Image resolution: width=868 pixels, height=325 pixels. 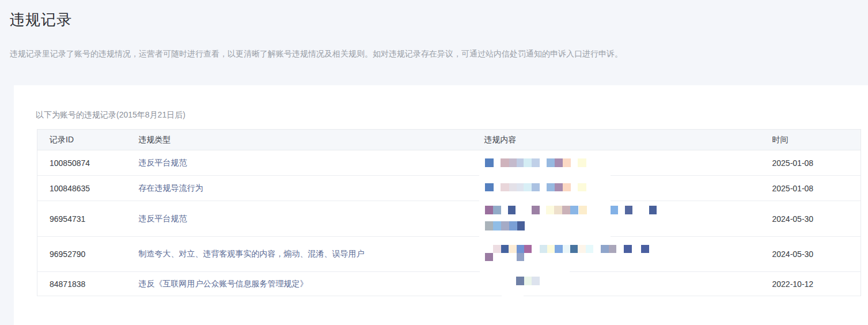 I want to click on record-id-cell: 84871838, so click(x=88, y=284).